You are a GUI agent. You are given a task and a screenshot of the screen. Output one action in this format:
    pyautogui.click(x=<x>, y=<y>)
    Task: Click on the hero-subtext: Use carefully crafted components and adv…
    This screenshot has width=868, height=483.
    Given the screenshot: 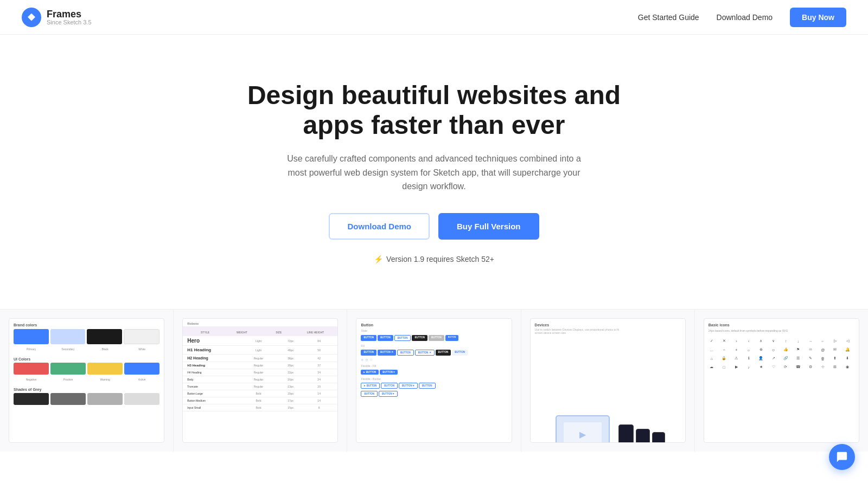 What is the action you would take?
    pyautogui.click(x=434, y=172)
    